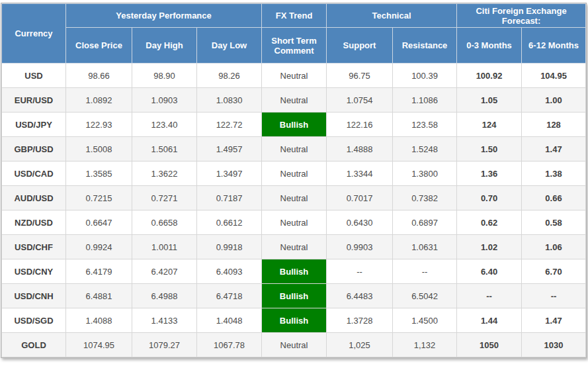  Describe the element at coordinates (99, 345) in the screenshot. I see `close-price-cell: 1074.95` at that location.